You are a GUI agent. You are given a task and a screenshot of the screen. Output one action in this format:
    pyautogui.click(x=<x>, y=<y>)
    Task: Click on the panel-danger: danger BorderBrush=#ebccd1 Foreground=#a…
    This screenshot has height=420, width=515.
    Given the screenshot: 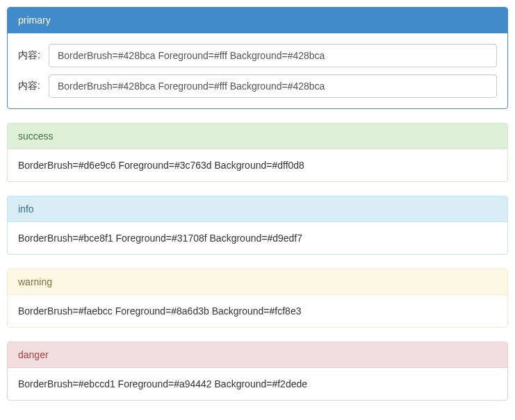 What is the action you would take?
    pyautogui.click(x=257, y=371)
    